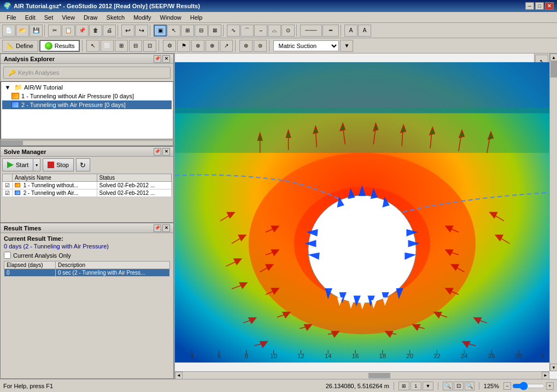 The width and height of the screenshot is (557, 392). What do you see at coordinates (160, 31) in the screenshot?
I see `select-button: ▣` at bounding box center [160, 31].